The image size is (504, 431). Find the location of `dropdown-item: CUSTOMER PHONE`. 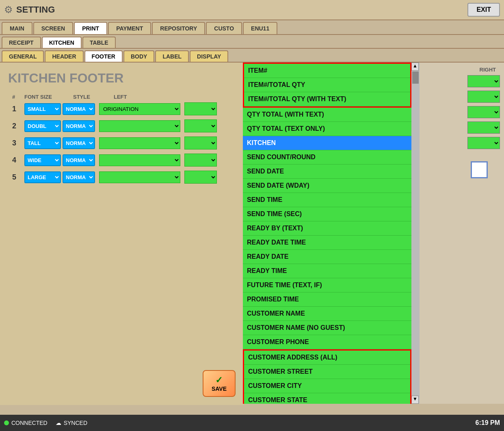

dropdown-item: CUSTOMER PHONE is located at coordinates (327, 342).